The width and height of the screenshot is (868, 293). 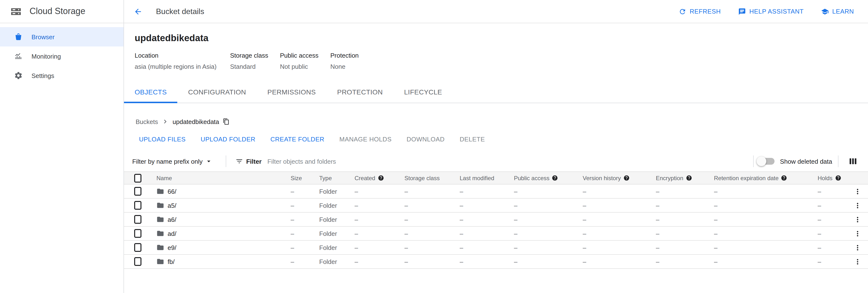 What do you see at coordinates (62, 75) in the screenshot?
I see `sidebar-item-settings: Settings` at bounding box center [62, 75].